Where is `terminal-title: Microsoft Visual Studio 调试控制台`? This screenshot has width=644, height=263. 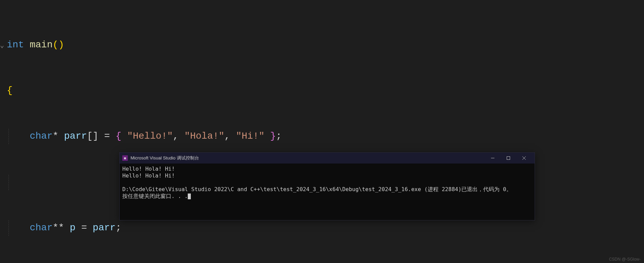 terminal-title: Microsoft Visual Studio 调试控制台 is located at coordinates (308, 158).